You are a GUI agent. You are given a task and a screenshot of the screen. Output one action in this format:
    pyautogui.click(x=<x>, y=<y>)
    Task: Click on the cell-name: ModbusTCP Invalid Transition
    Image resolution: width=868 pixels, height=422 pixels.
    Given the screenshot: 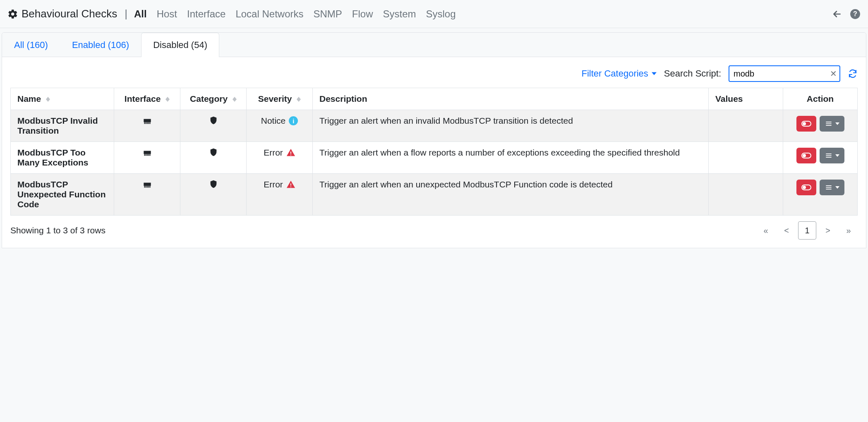 What is the action you would take?
    pyautogui.click(x=62, y=126)
    